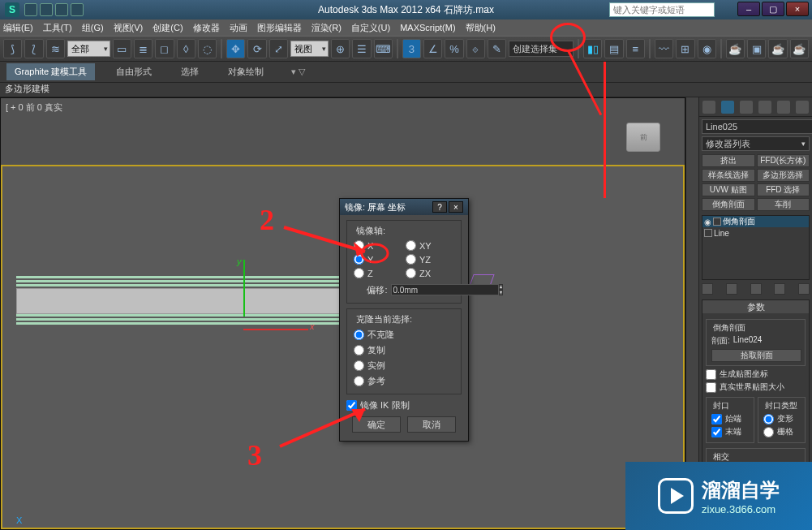  What do you see at coordinates (773, 9) in the screenshot?
I see `maximize-button: ▢` at bounding box center [773, 9].